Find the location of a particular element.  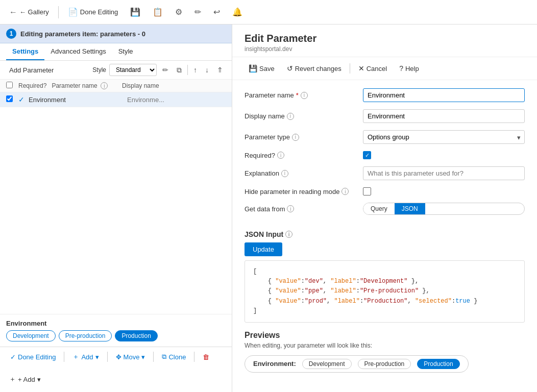

arrow-left-icon: ← is located at coordinates (13, 12).